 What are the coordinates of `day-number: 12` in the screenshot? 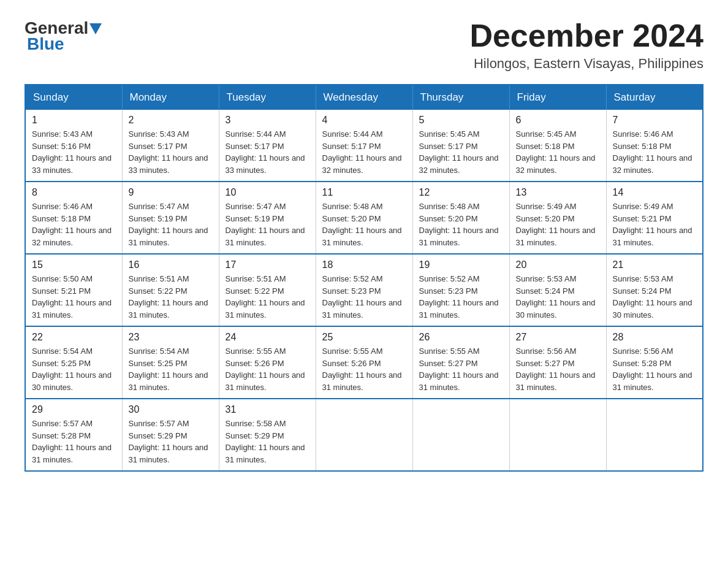 It's located at (461, 193).